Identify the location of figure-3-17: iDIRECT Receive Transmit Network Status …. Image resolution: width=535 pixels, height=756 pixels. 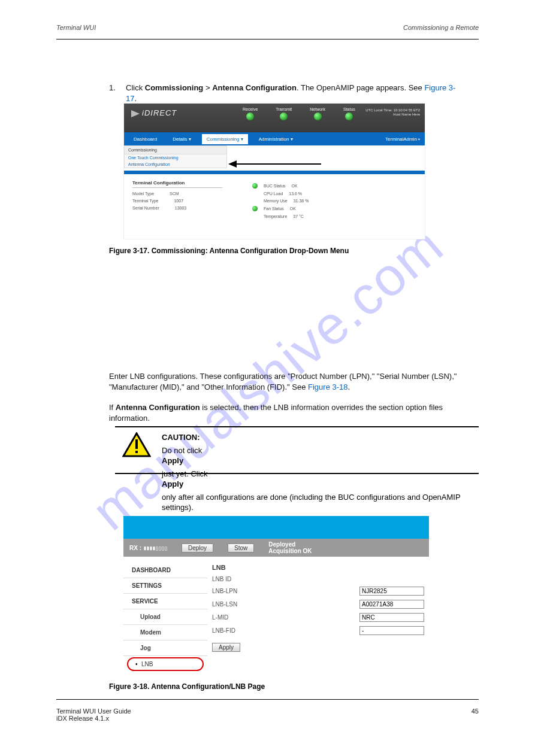
(274, 171).